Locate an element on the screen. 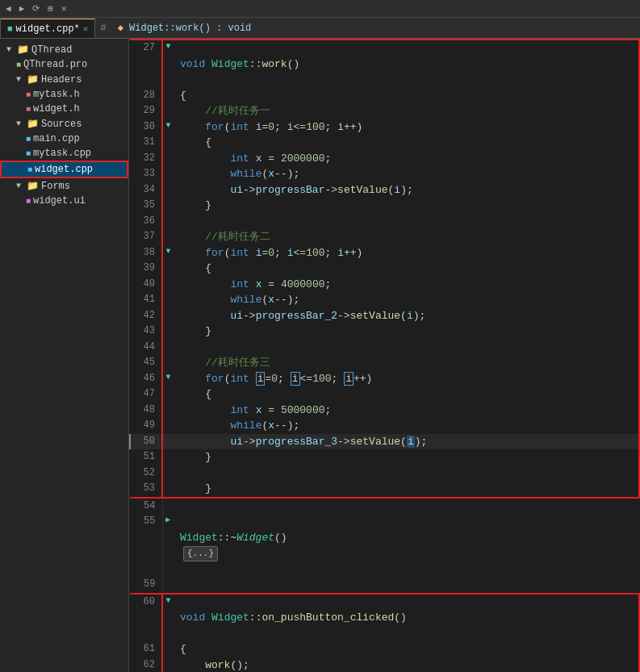 The image size is (640, 672). code-line-39: 39 { is located at coordinates (384, 269).